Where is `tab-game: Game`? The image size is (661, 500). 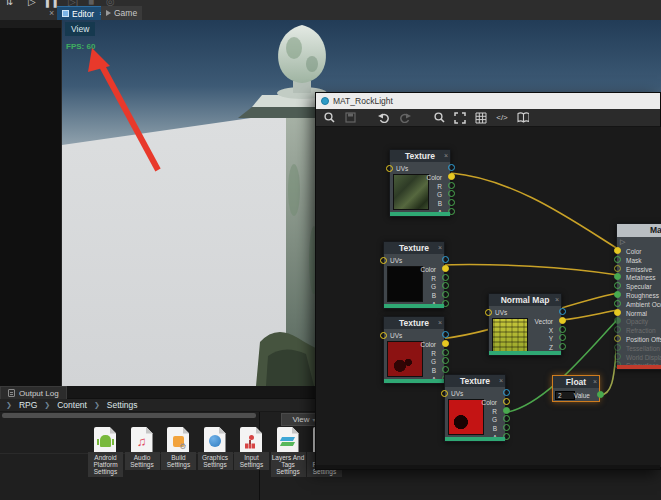
tab-game: Game is located at coordinates (122, 13).